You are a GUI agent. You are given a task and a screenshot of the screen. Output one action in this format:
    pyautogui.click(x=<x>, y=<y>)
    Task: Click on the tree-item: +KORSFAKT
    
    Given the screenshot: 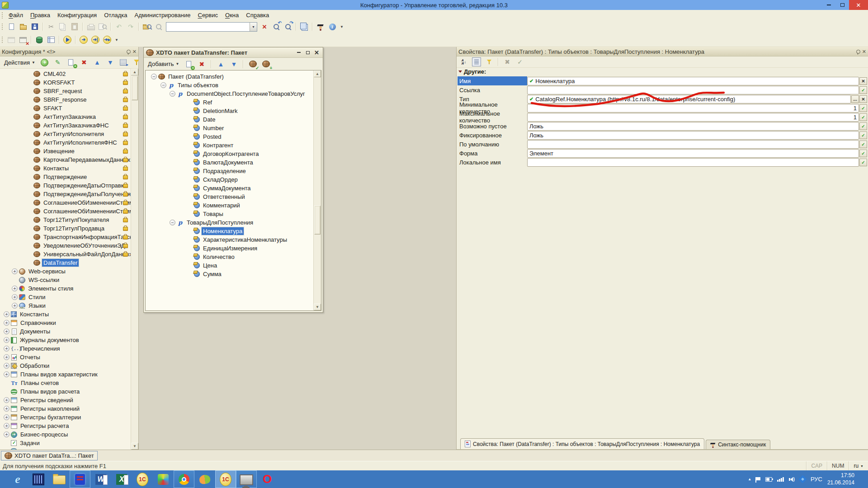 What is the action you would take?
    pyautogui.click(x=65, y=82)
    